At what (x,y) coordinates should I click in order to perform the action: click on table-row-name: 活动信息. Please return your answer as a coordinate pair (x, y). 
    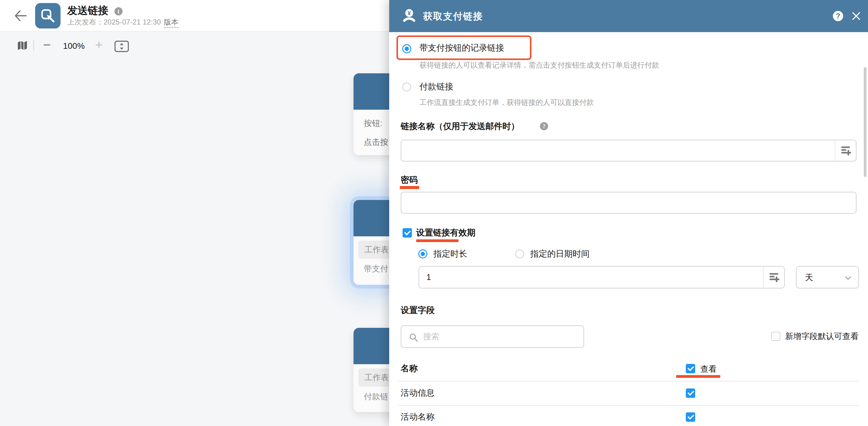
    Looking at the image, I should click on (418, 393).